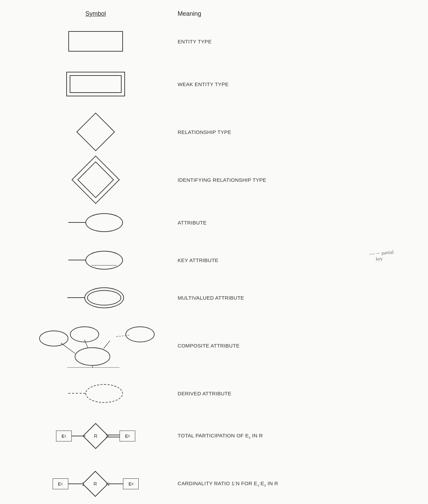 This screenshot has width=428, height=504. I want to click on symbol-multivalued-attribute, so click(96, 298).